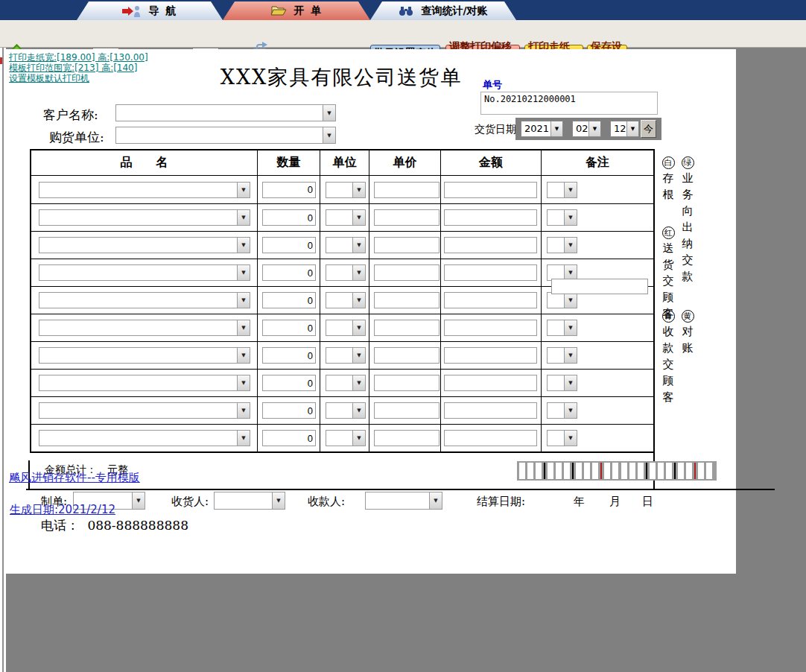 This screenshot has width=806, height=672. What do you see at coordinates (542, 129) in the screenshot?
I see `year-select: 2021 ▼` at bounding box center [542, 129].